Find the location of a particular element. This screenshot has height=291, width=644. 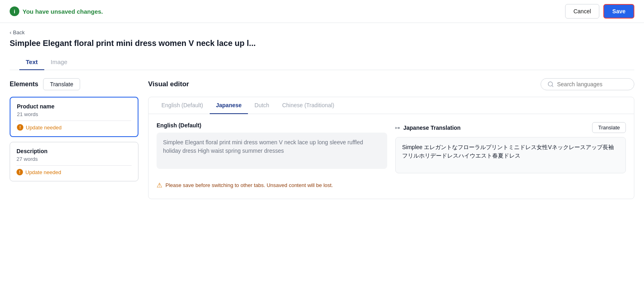

source-column-header: English (Default) is located at coordinates (272, 125).